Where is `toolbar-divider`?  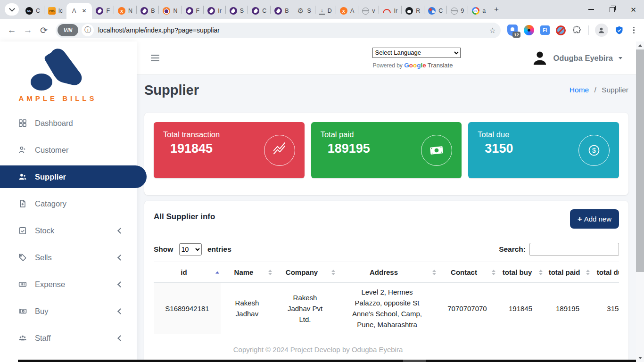
toolbar-divider is located at coordinates (588, 30).